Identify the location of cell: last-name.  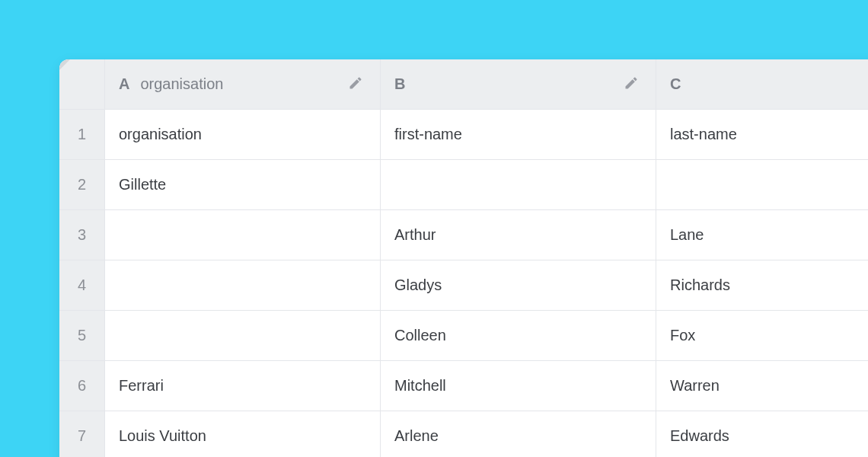
(762, 135).